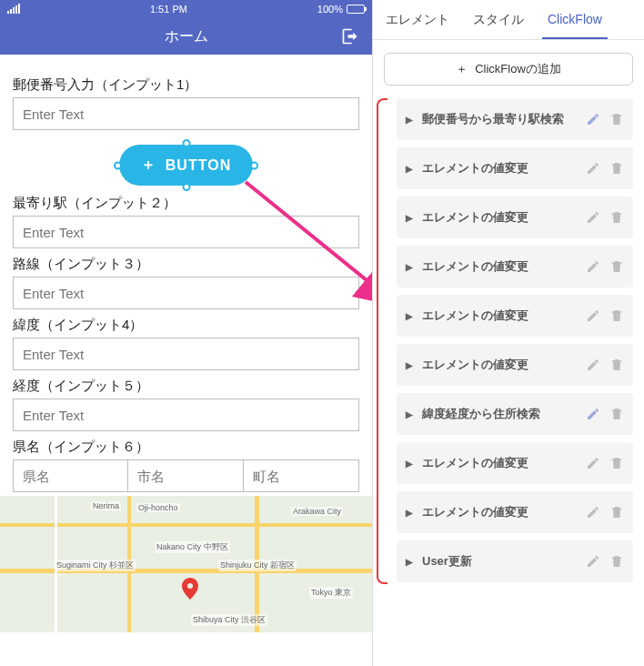 The width and height of the screenshot is (644, 666). What do you see at coordinates (186, 232) in the screenshot?
I see `input-station` at bounding box center [186, 232].